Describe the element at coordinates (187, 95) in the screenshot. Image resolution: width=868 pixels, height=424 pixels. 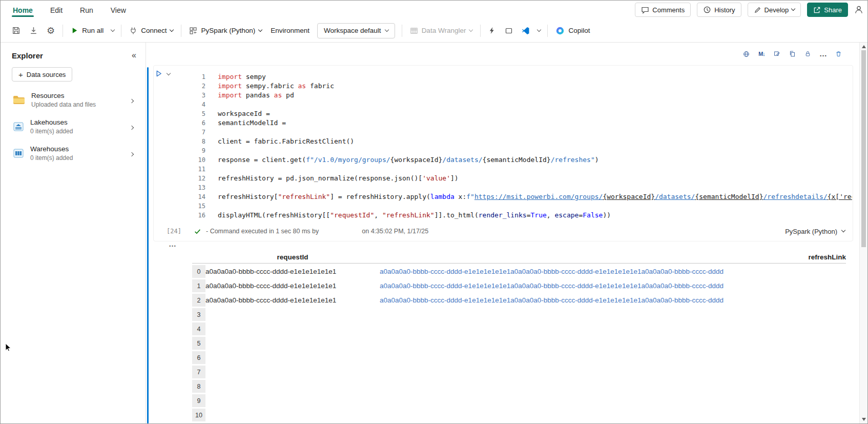
I see `line-number: 3` at that location.